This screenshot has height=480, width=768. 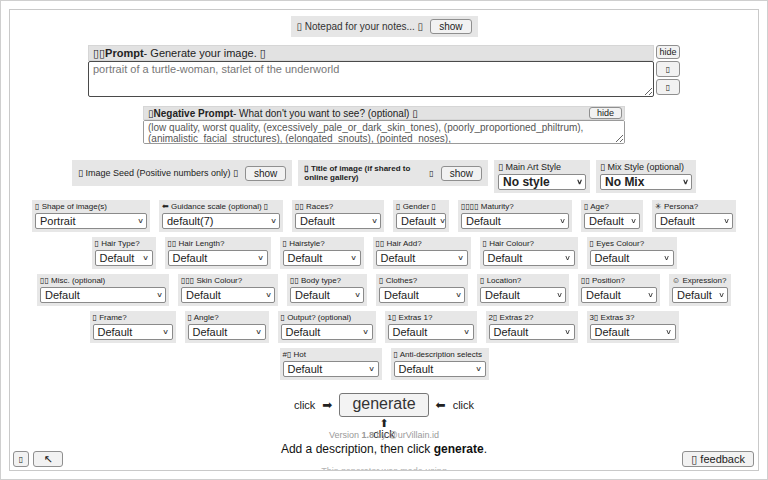 What do you see at coordinates (646, 167) in the screenshot?
I see `mix-style-label: ▯ Mix Style (optional)` at bounding box center [646, 167].